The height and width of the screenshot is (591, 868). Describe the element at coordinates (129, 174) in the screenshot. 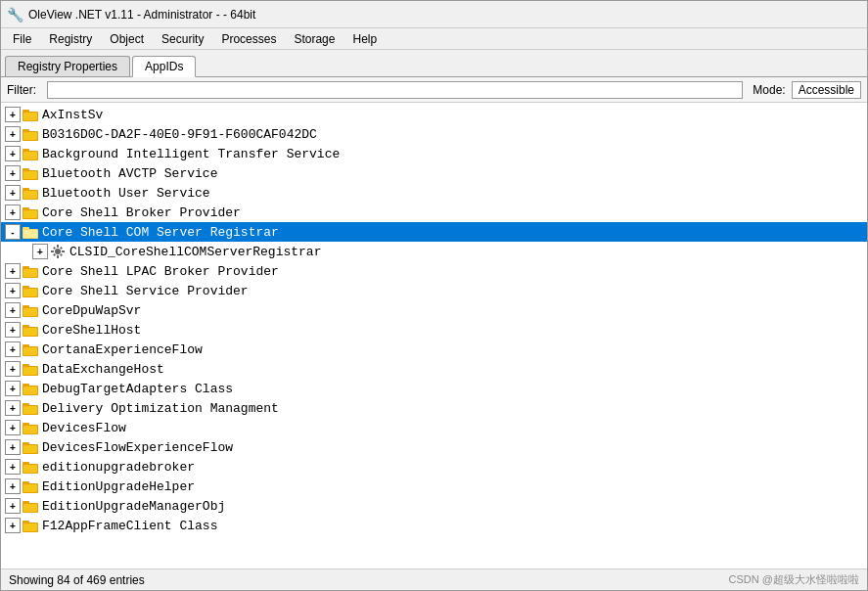

I see `tree-item-label: Bluetooth AVCTP Service` at that location.